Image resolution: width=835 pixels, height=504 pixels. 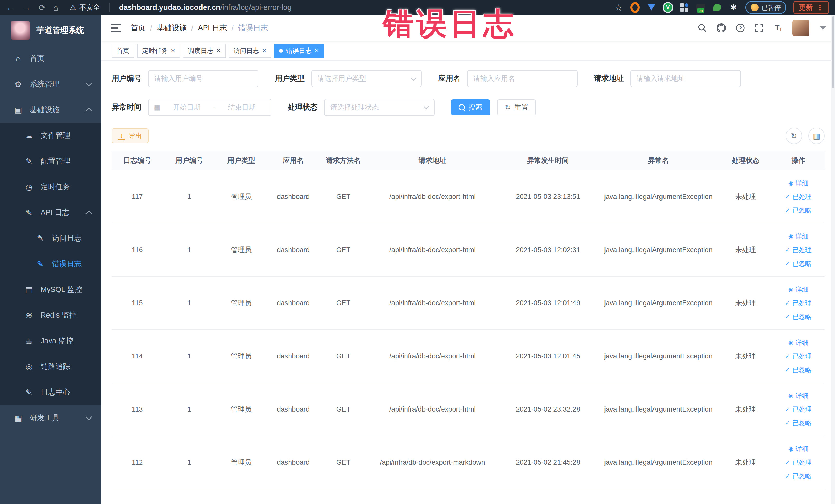 What do you see at coordinates (189, 303) in the screenshot?
I see `cell-user-id: 1` at bounding box center [189, 303].